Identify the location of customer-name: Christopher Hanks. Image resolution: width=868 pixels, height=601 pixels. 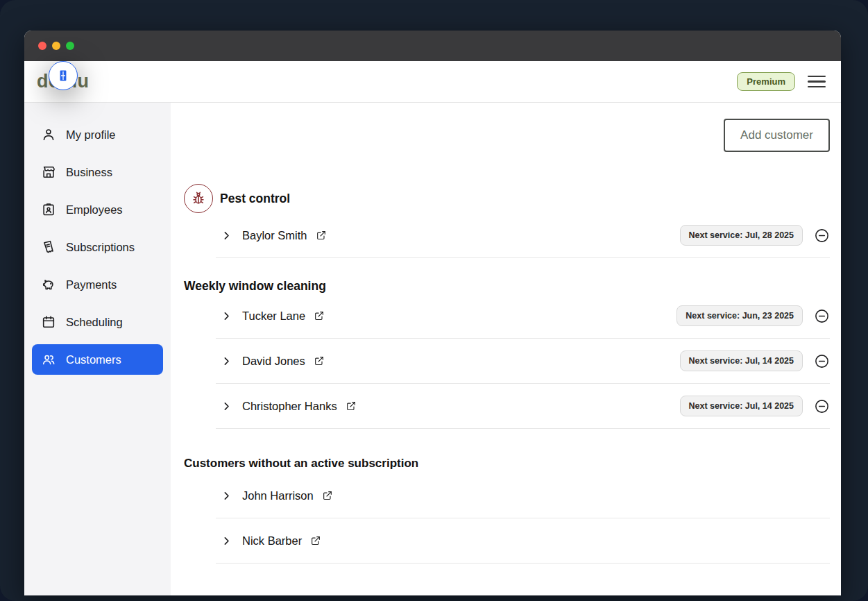
(290, 407).